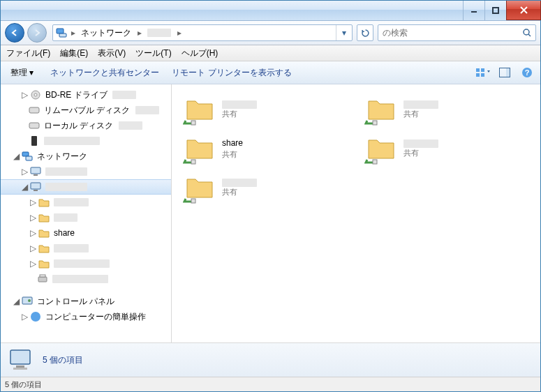 This screenshot has width=541, height=392. Describe the element at coordinates (457, 33) in the screenshot. I see `search-box` at that location.